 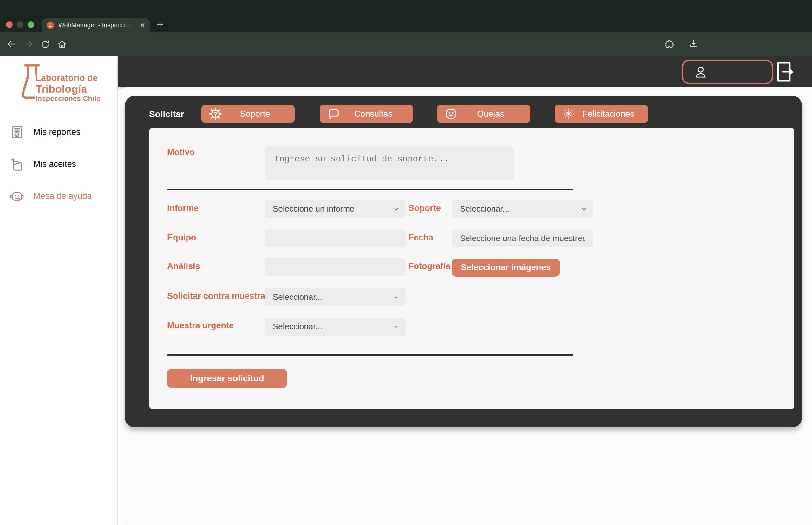 What do you see at coordinates (335, 297) in the screenshot?
I see `contra-muestra-select: Seleccionar...` at bounding box center [335, 297].